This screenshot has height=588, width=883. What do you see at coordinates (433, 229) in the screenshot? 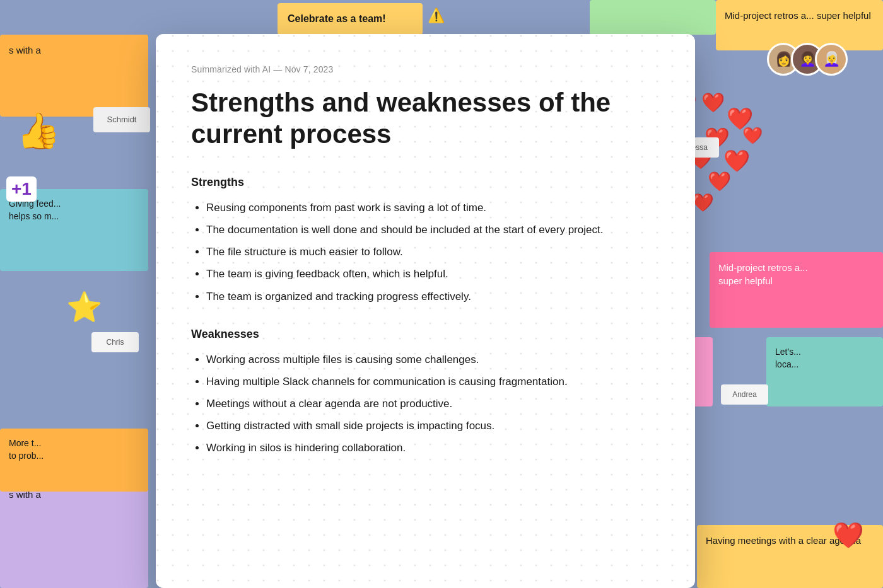
I see `strength-item-2: The documentation is well done and shoul…` at bounding box center [433, 229].